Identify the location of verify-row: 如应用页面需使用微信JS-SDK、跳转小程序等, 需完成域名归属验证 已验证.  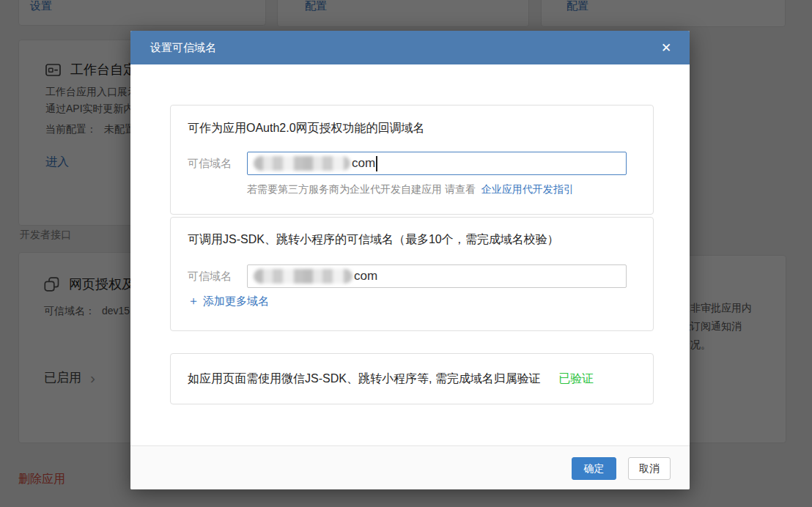
(391, 380).